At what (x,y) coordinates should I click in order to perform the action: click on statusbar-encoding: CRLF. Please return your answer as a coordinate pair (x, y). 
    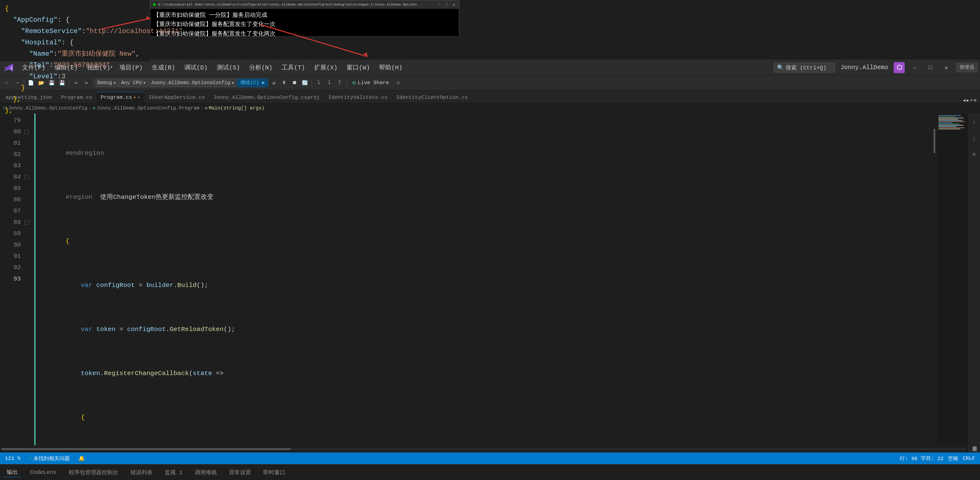
    Looking at the image, I should click on (969, 458).